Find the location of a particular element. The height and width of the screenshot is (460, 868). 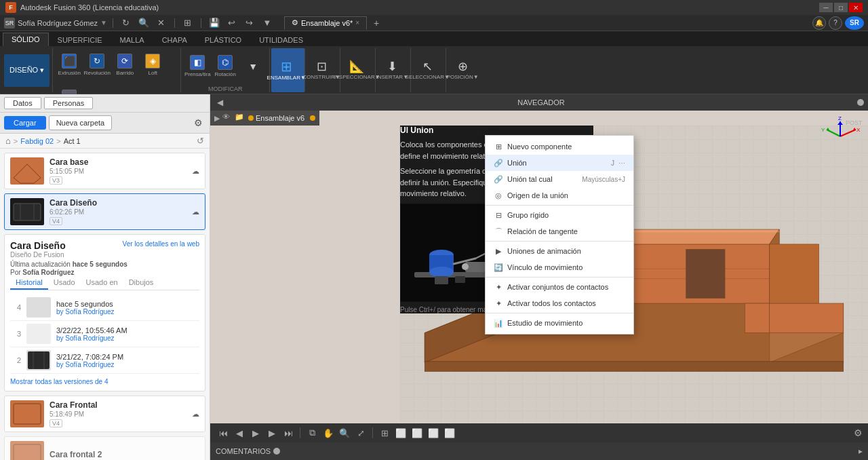

file-tab-ensamblaje: ⚙ Ensamblaje v6* × is located at coordinates (326, 23).